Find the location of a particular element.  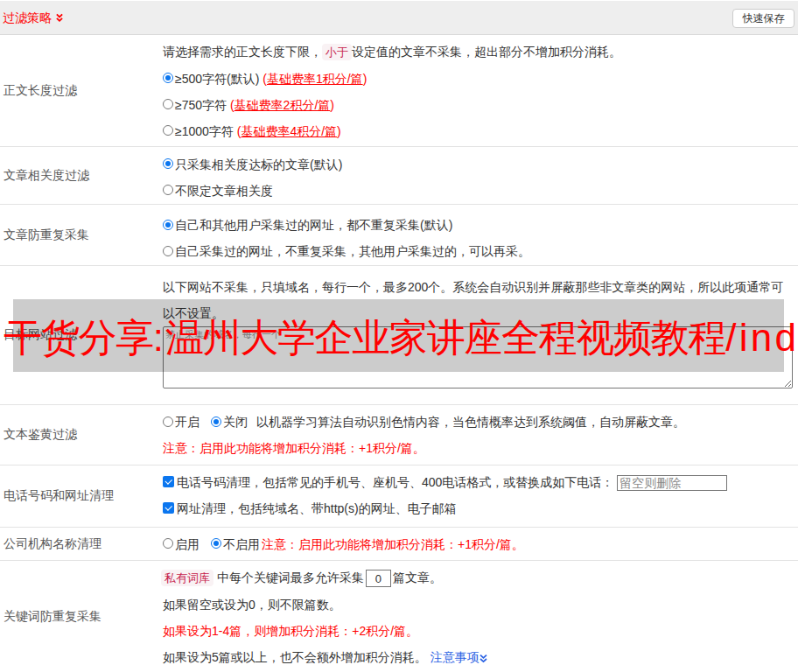

radio-option-dedup-self: 自己采集过的网址，不重复采集，其他用户采集过的，可以再采。 is located at coordinates (480, 251).